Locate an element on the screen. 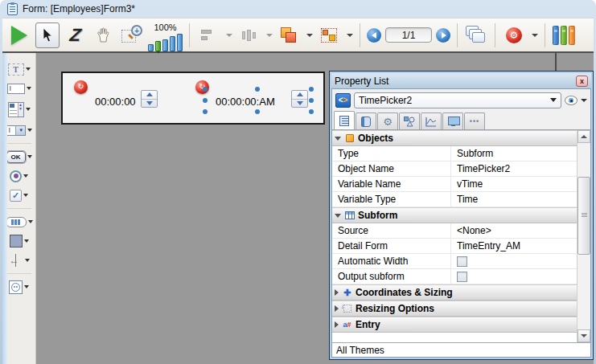  library-button is located at coordinates (564, 35).